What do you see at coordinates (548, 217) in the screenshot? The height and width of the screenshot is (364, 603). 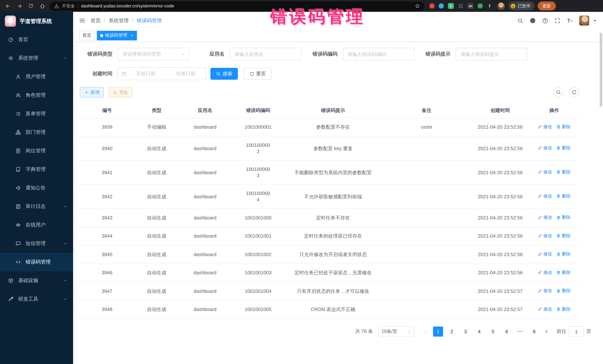 I see `edit-link-label: 修改` at bounding box center [548, 217].